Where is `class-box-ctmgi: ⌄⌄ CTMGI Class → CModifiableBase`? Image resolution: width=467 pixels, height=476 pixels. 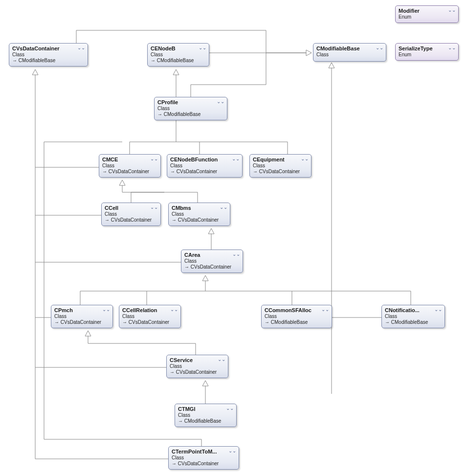
class-box-ctmgi: ⌄⌄ CTMGI Class → CModifiableBase is located at coordinates (205, 415).